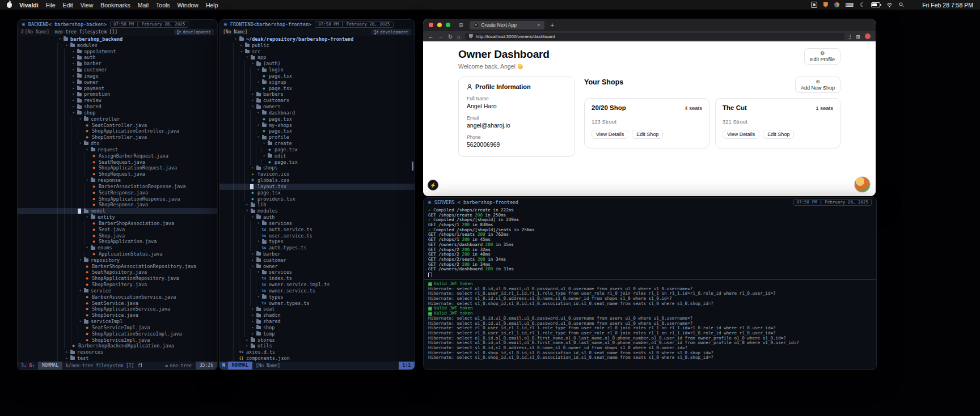 This screenshot has height=416, width=980. What do you see at coordinates (117, 40) in the screenshot?
I see `tree-dir-barbershop_backend: ▾barbershop_backend` at bounding box center [117, 40].